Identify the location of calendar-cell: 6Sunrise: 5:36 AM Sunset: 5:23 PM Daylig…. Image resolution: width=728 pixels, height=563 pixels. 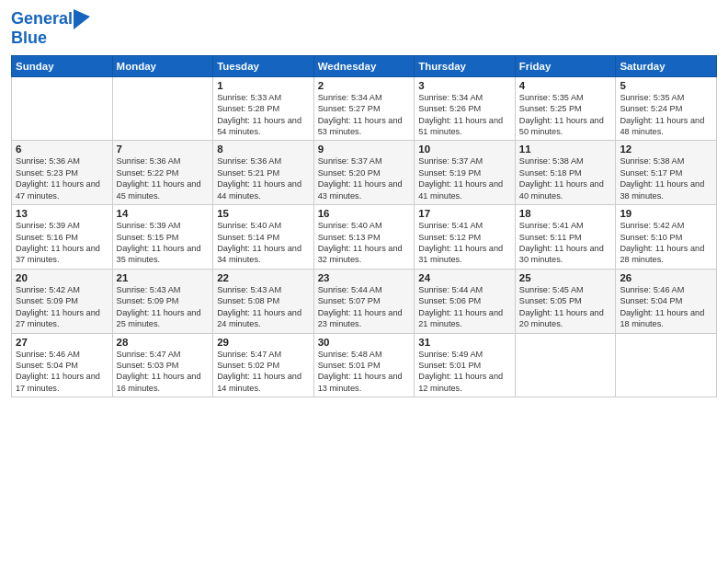
(63, 173).